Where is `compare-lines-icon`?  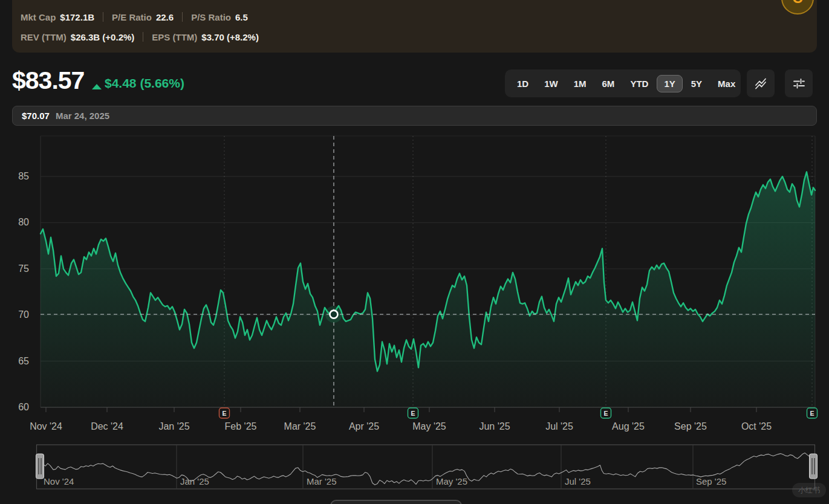 compare-lines-icon is located at coordinates (761, 83).